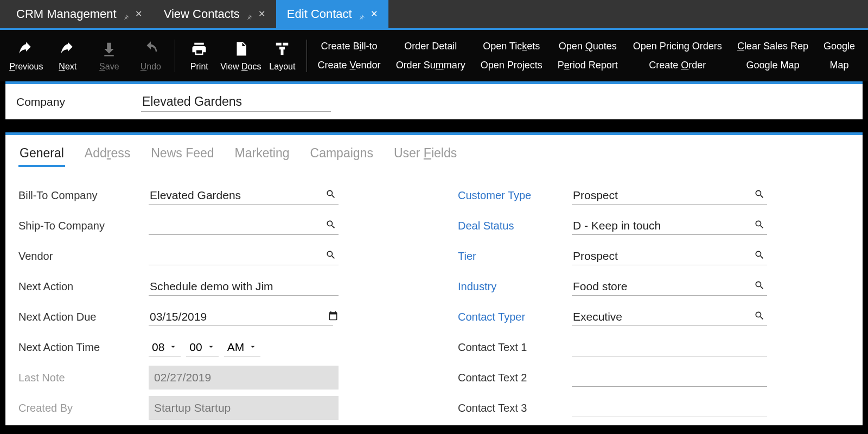 This screenshot has height=434, width=868. Describe the element at coordinates (79, 14) in the screenshot. I see `tab-crm-management: CRM Management ✕` at that location.